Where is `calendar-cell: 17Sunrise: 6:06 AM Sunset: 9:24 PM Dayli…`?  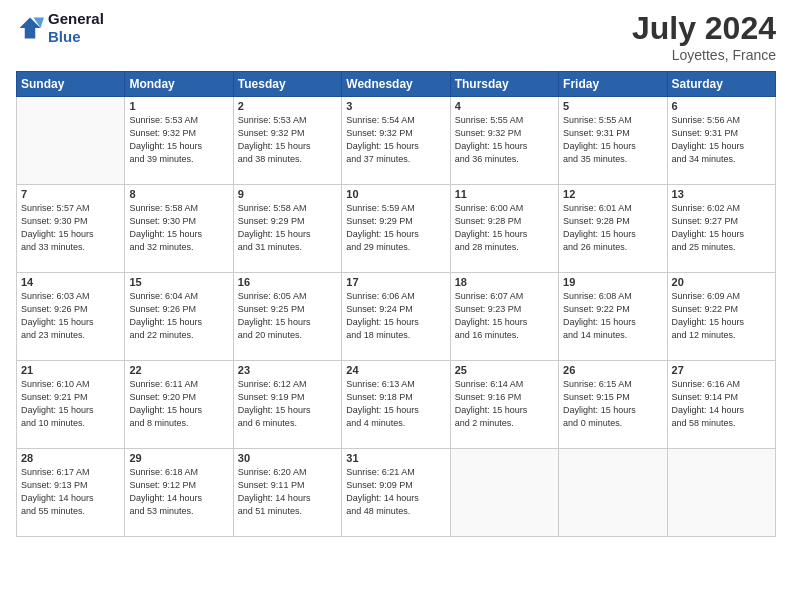
calendar-cell: 17Sunrise: 6:06 AM Sunset: 9:24 PM Dayli… is located at coordinates (396, 317).